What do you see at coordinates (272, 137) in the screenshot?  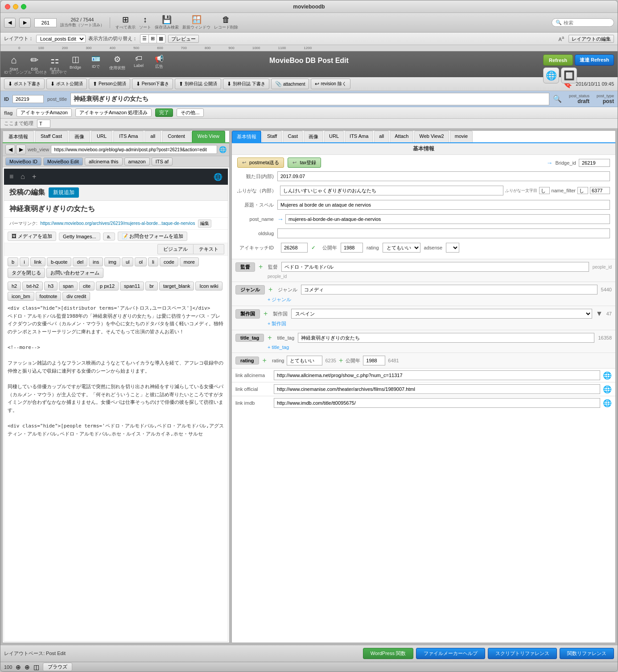 I see `right-tab-staff: Staff` at bounding box center [272, 137].